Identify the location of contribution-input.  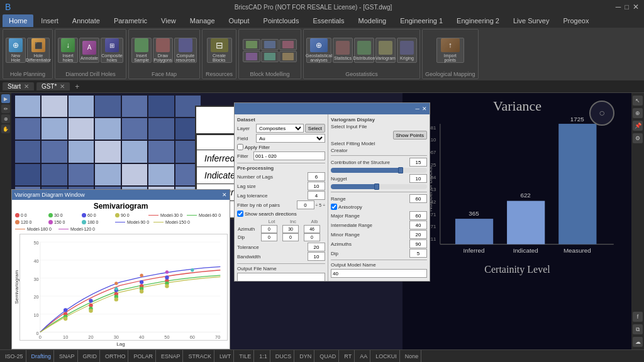
(418, 162).